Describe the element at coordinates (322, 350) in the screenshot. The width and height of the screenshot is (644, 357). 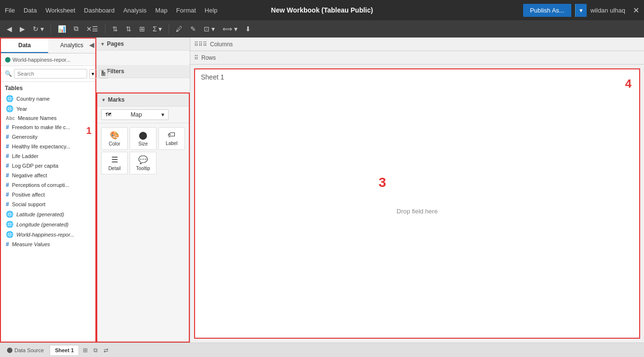
I see `bottom-bar: ⬤ Data Source Sheet 1 ⊞ ⧉ ⇄` at that location.